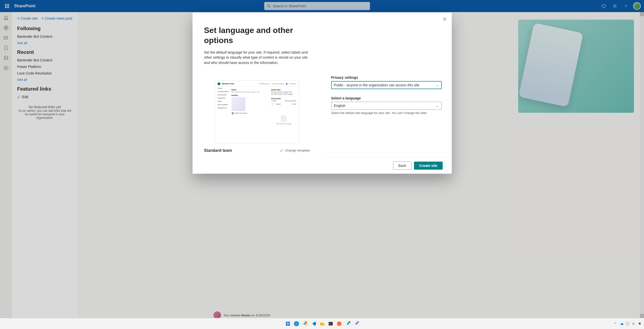 The height and width of the screenshot is (329, 644). I want to click on speaker-icon, so click(634, 324).